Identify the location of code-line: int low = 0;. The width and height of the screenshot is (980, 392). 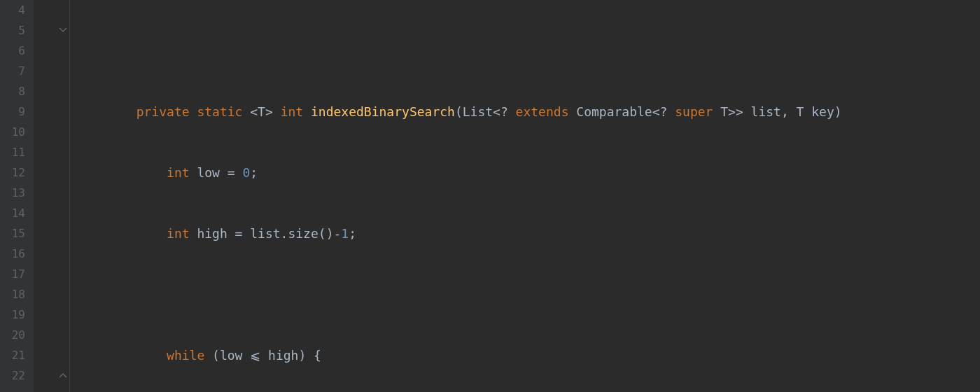
(528, 172).